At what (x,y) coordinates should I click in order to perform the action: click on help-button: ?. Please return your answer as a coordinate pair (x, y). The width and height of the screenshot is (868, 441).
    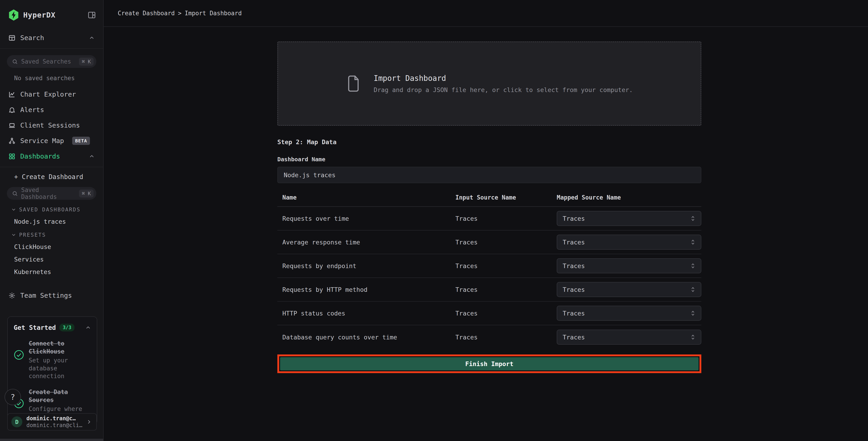
    Looking at the image, I should click on (13, 397).